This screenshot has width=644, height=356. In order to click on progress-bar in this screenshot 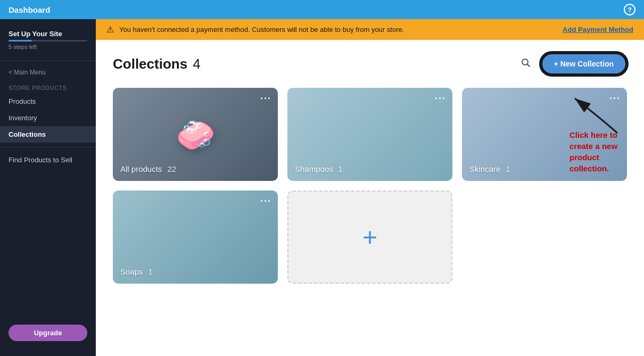, I will do `click(48, 40)`.